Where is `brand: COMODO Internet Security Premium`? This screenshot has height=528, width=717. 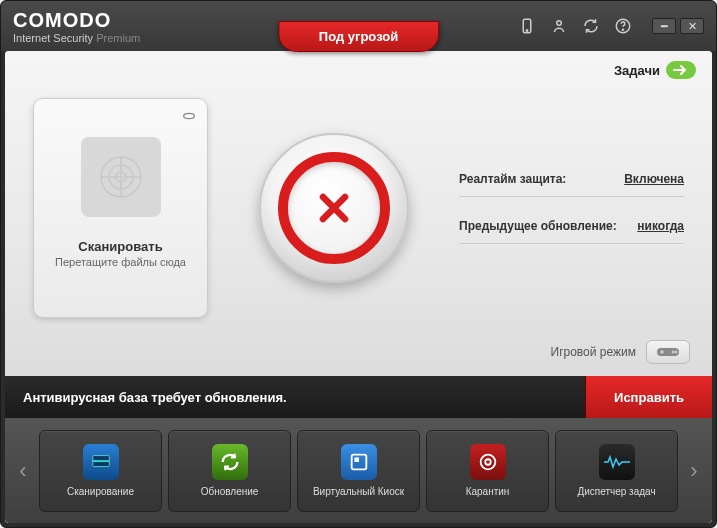 brand: COMODO Internet Security Premium is located at coordinates (76, 26).